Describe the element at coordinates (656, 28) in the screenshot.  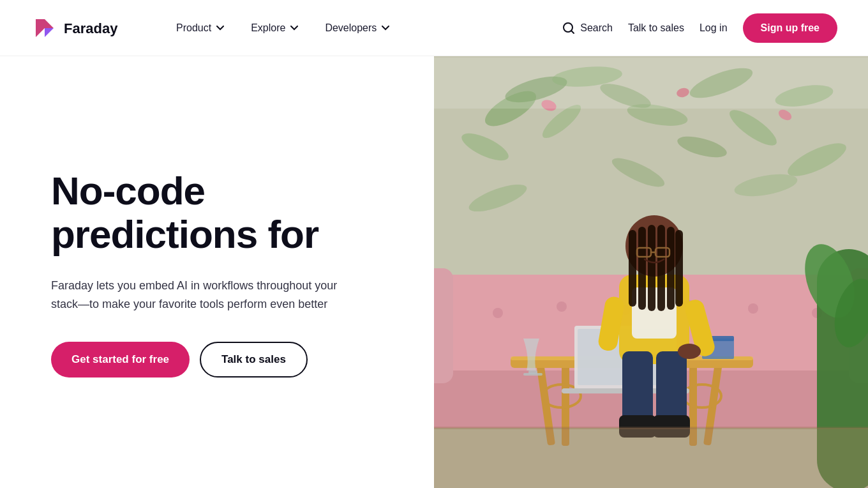
I see `talk-to-sales-link: Talk to sales` at that location.